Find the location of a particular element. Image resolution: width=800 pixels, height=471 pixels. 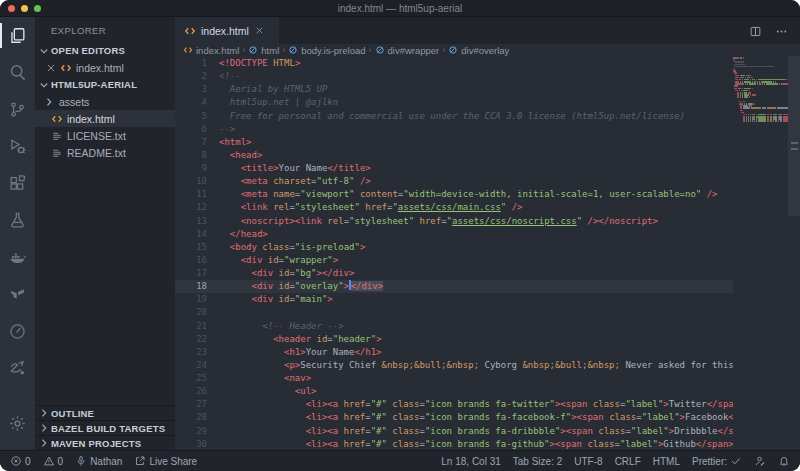

status-feedback is located at coordinates (760, 461).